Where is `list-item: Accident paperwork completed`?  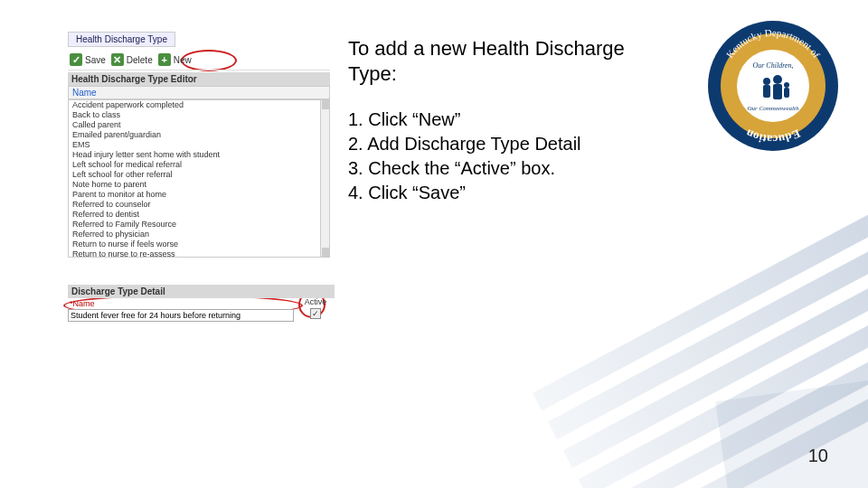
list-item: Accident paperwork completed is located at coordinates (199, 105).